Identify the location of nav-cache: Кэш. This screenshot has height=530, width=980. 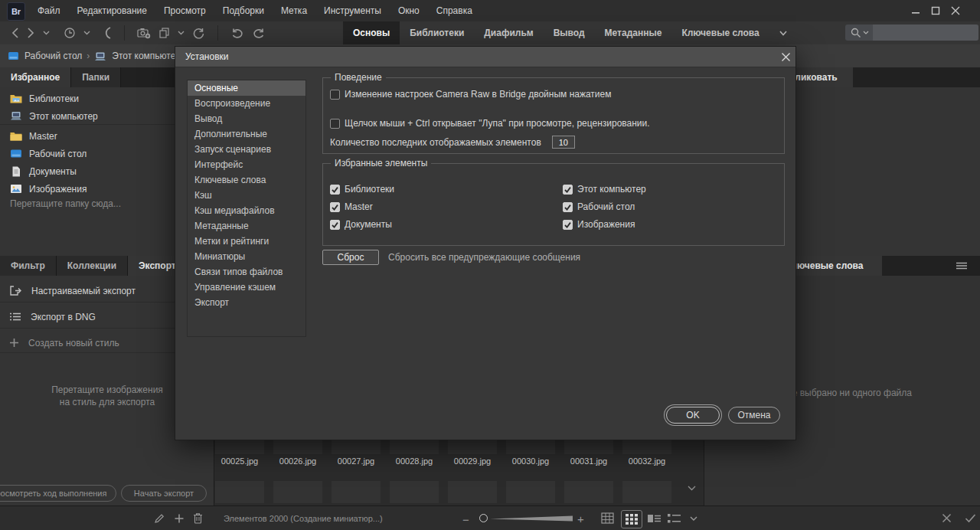
(247, 195).